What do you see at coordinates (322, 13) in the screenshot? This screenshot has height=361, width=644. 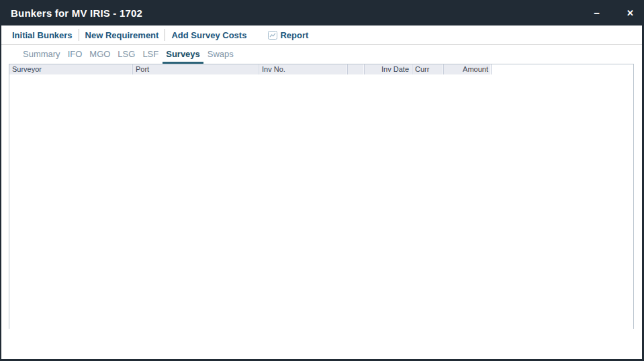 I see `title-bar: Bunkers for MV IRIS - 1702 − ✕` at bounding box center [322, 13].